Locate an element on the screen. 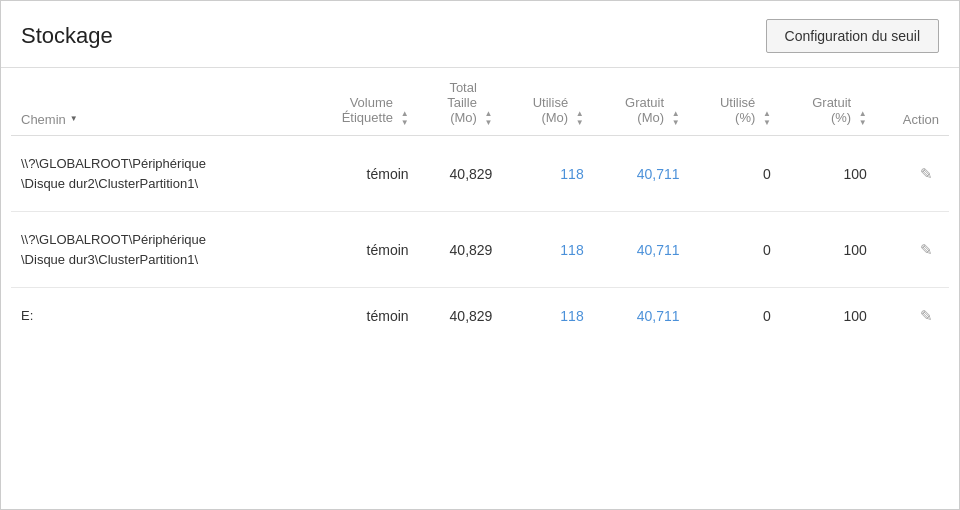  total-sort-icon: ▲▼ is located at coordinates (488, 119).